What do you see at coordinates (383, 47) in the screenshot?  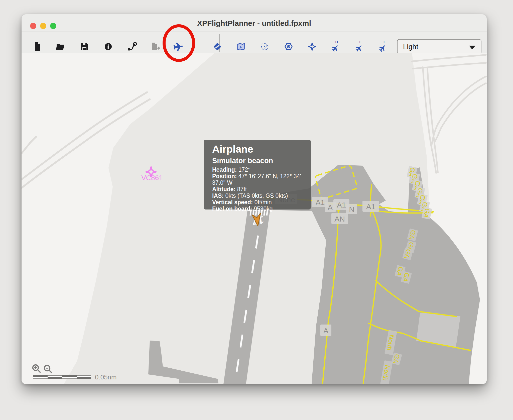 I see `aircraft-touring-icon: T` at bounding box center [383, 47].